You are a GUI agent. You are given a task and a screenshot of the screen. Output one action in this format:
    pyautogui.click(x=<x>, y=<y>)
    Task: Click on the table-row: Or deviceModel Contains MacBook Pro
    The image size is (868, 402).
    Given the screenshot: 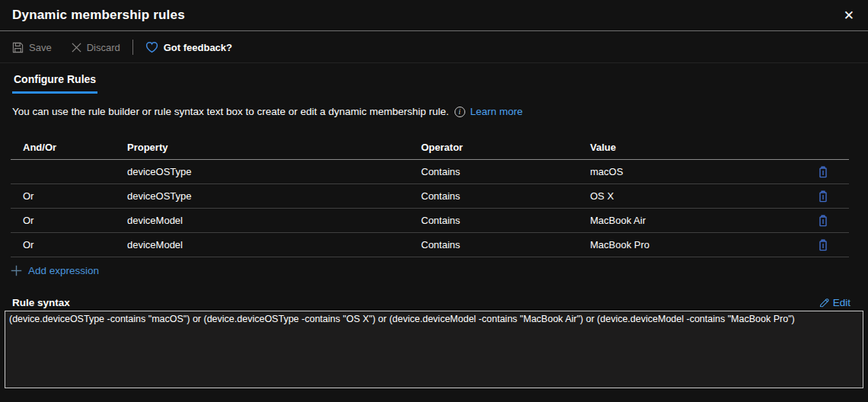 What is the action you would take?
    pyautogui.click(x=429, y=245)
    